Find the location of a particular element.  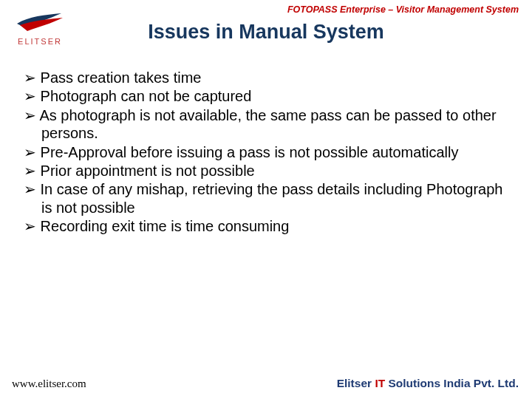

company-prefix: Elitser is located at coordinates (356, 383).